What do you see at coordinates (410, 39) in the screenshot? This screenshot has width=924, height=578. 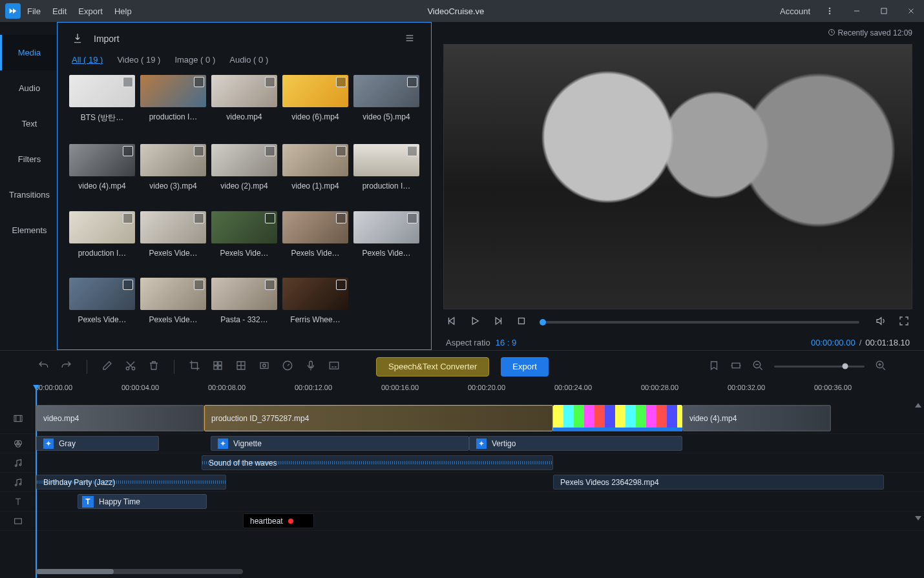 I see `list-view-icon` at bounding box center [410, 39].